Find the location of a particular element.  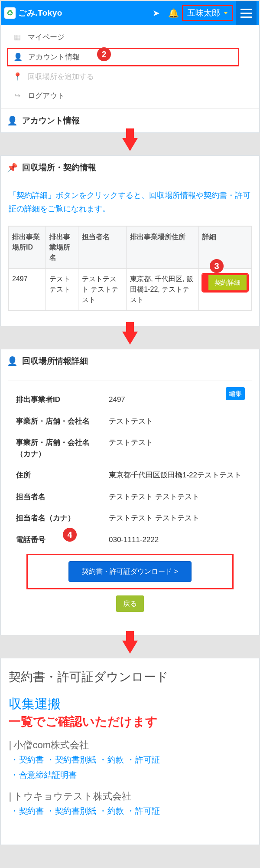

pin-icon: 📍 is located at coordinates (17, 77).